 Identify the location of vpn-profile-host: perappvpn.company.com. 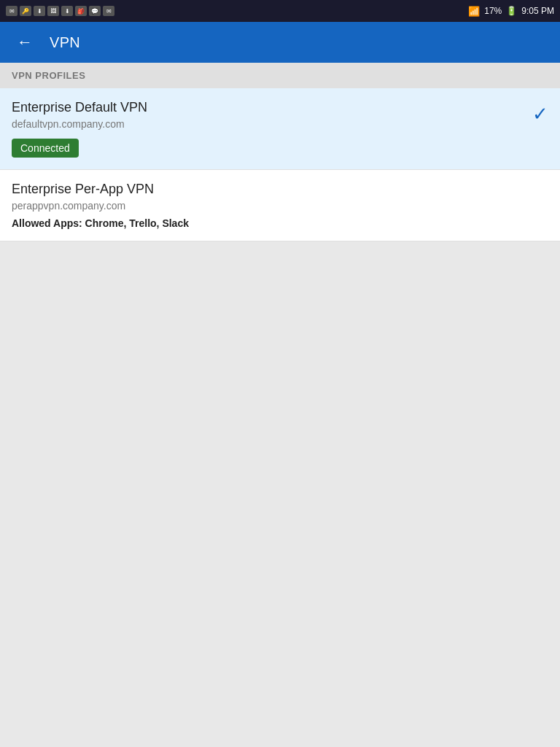
(280, 206).